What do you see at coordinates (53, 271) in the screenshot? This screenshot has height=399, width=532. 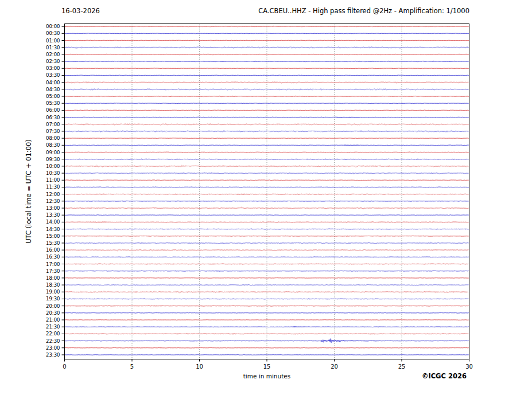 I see `y-tick-label: 17:30` at bounding box center [53, 271].